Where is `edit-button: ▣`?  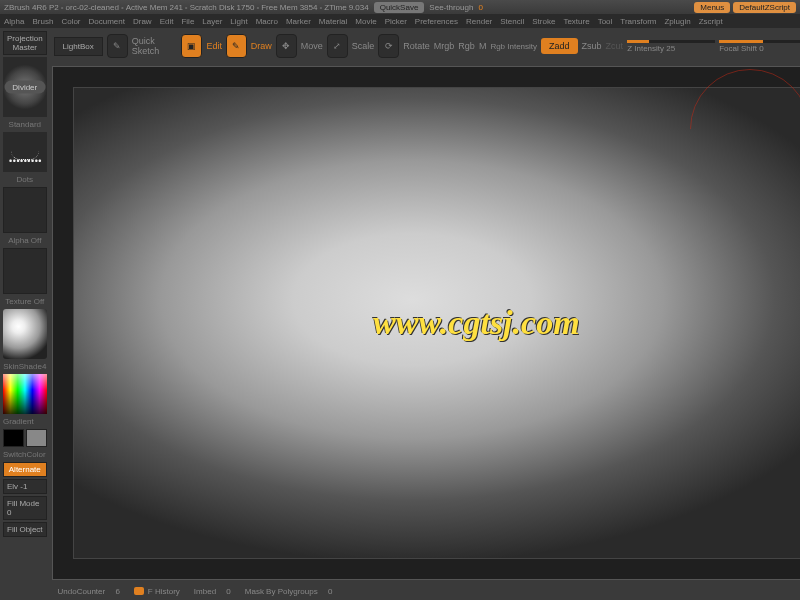
edit-button: ▣ is located at coordinates (192, 46).